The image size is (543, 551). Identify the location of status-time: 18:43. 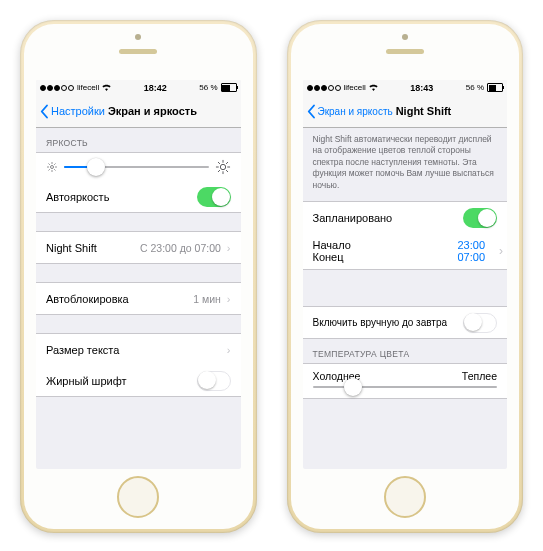
(422, 88).